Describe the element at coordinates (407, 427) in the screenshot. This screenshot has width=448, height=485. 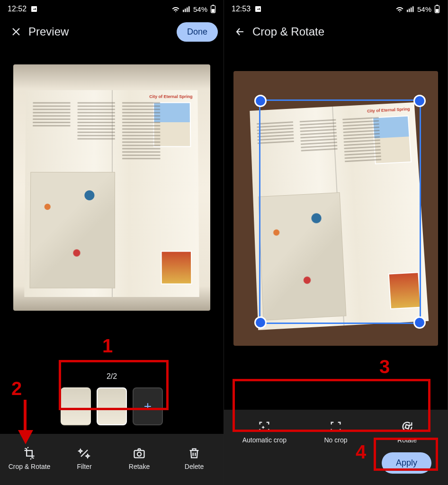
I see `rotate-icon` at that location.